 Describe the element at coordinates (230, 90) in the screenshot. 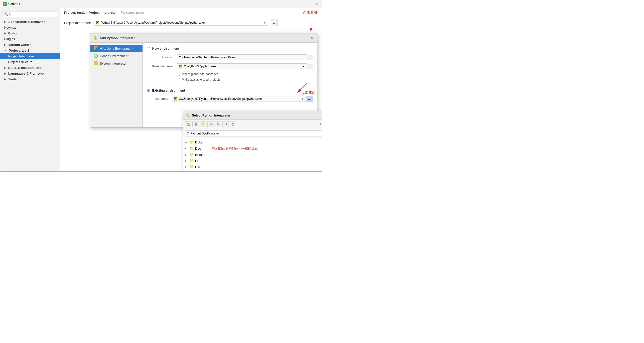

I see `existing-env-radio-row: Existing environment` at that location.